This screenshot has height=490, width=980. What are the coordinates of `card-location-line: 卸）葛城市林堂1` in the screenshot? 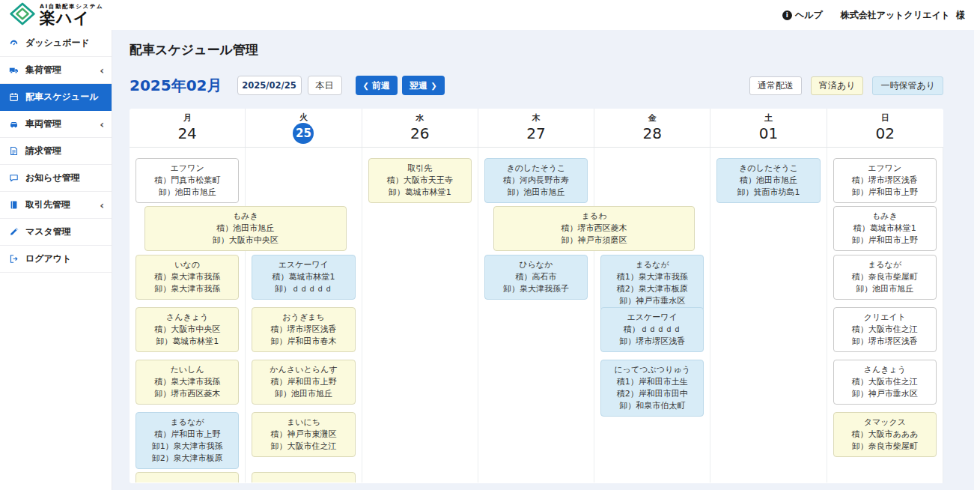 It's located at (420, 193).